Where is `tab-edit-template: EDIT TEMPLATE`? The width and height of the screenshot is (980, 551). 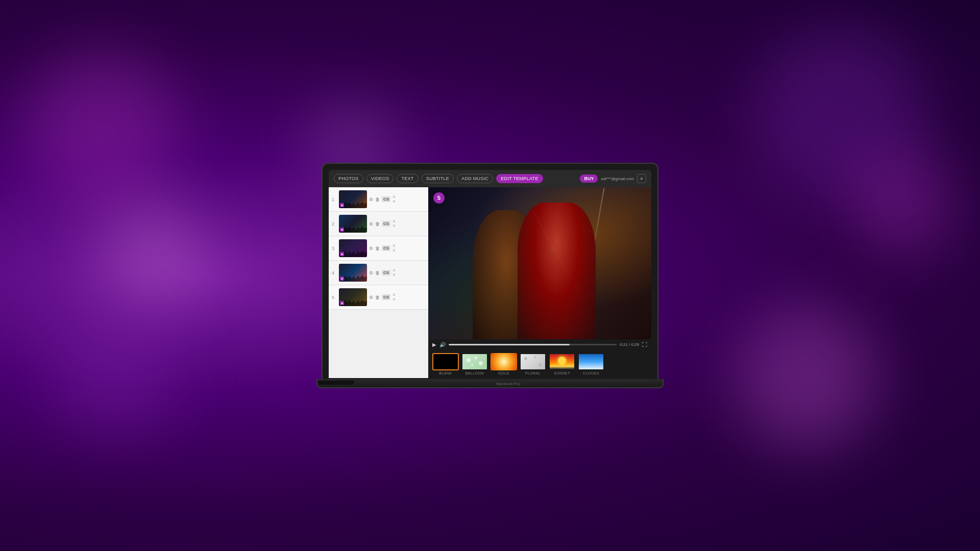
tab-edit-template: EDIT TEMPLATE is located at coordinates (520, 179).